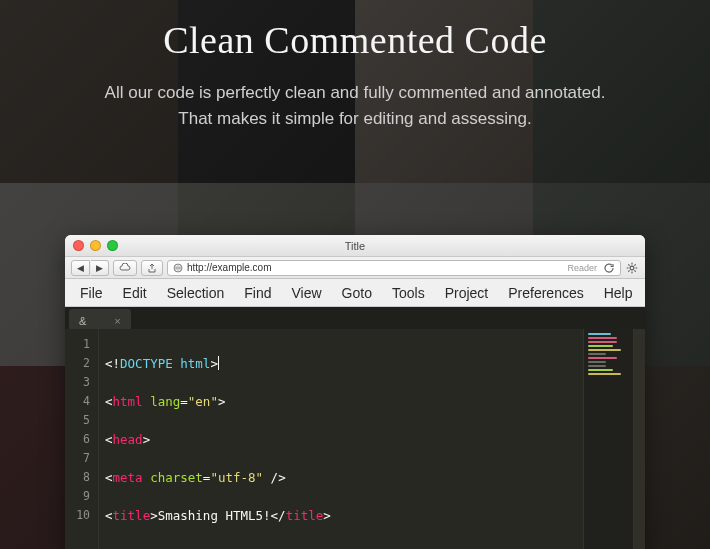  Describe the element at coordinates (583, 268) in the screenshot. I see `reader-label: Reader` at that location.